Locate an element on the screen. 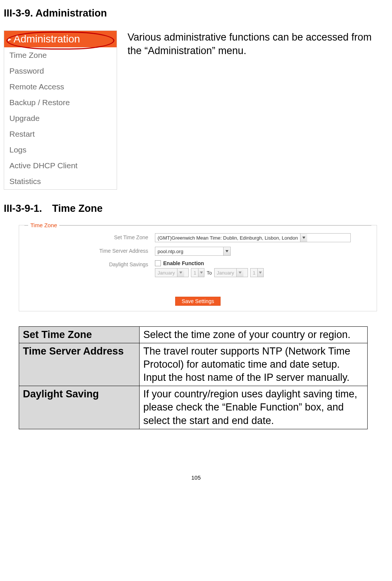 This screenshot has height=581, width=392. table-row: Daylight Saving If your country/region u… is located at coordinates (194, 407).